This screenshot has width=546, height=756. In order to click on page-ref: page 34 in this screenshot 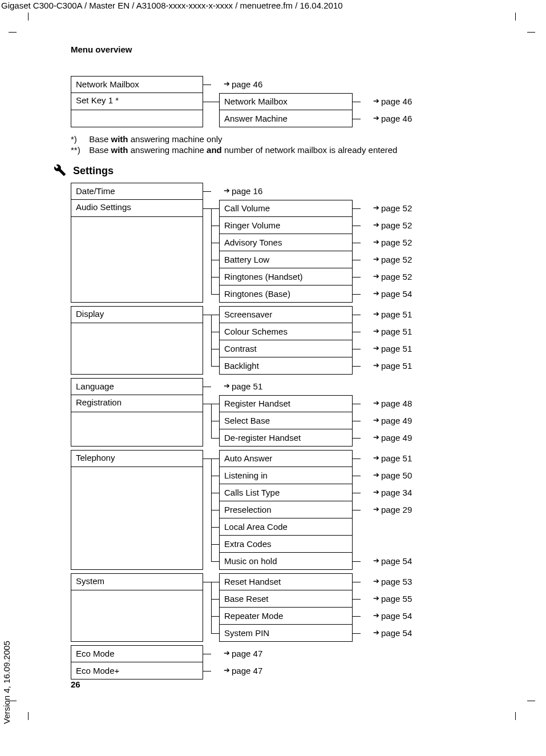, I will do `click(403, 493)`.